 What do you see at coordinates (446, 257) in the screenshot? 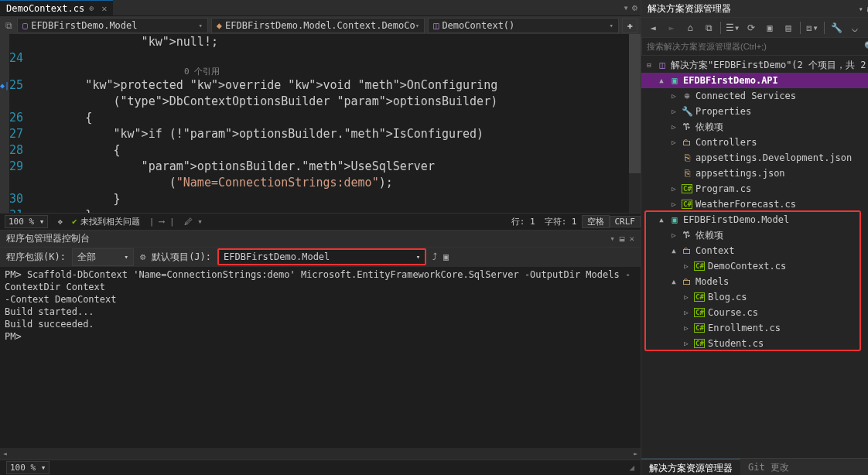
I see `stop-icon: ▣` at bounding box center [446, 257].